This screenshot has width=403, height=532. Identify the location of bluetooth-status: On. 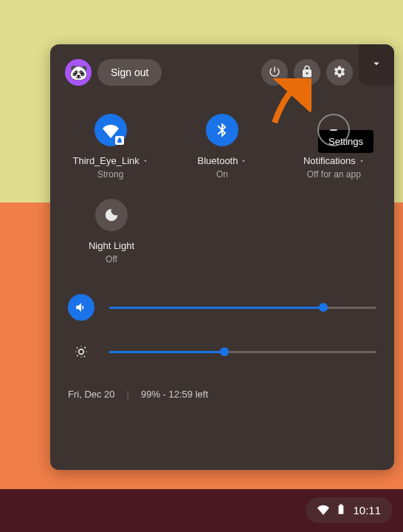
(222, 174).